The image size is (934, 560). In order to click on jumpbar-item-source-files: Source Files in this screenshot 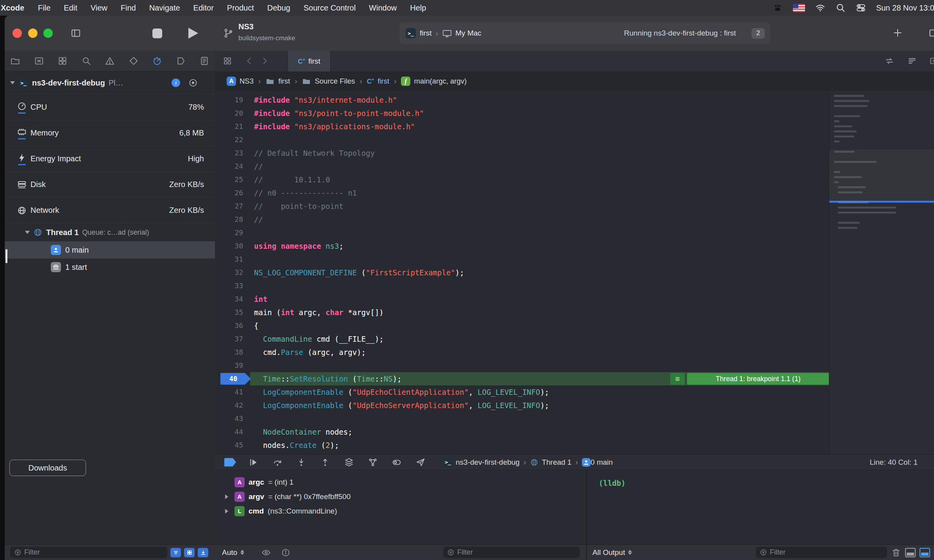, I will do `click(328, 81)`.